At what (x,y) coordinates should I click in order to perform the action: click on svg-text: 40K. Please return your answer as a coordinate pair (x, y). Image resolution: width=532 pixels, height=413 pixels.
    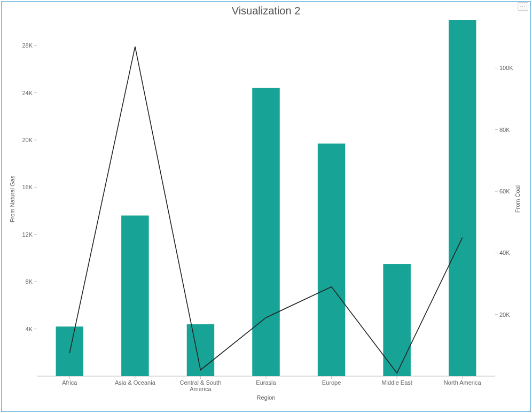
    Looking at the image, I should click on (505, 253).